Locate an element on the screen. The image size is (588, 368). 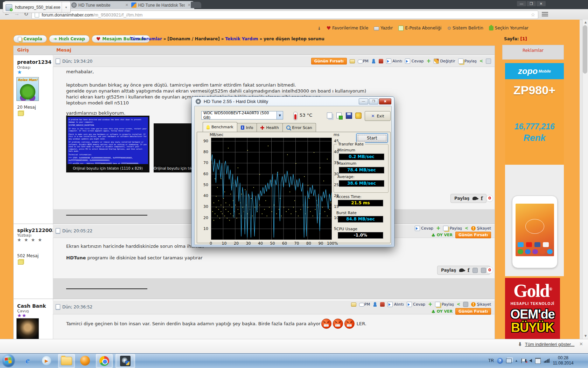
new-tab-button is located at coordinates (196, 5).